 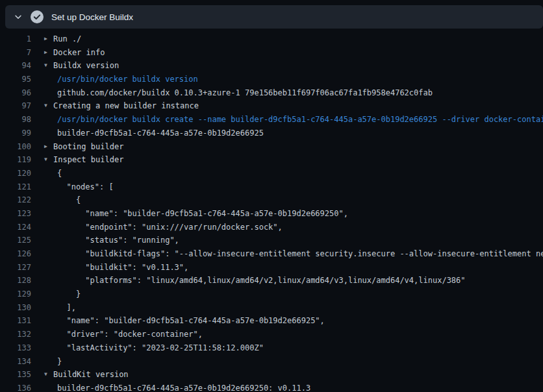 I want to click on line-number: 136, so click(x=16, y=387).